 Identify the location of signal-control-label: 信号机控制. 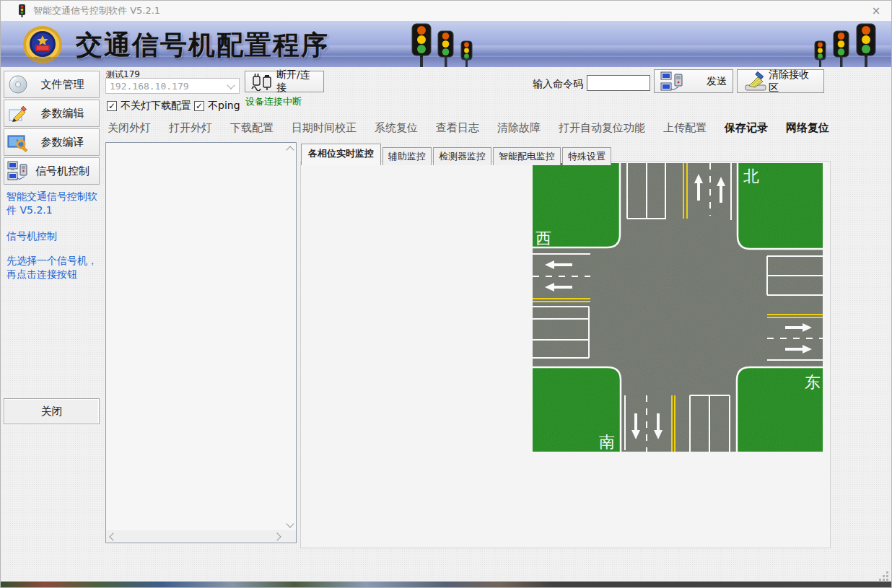
(62, 172).